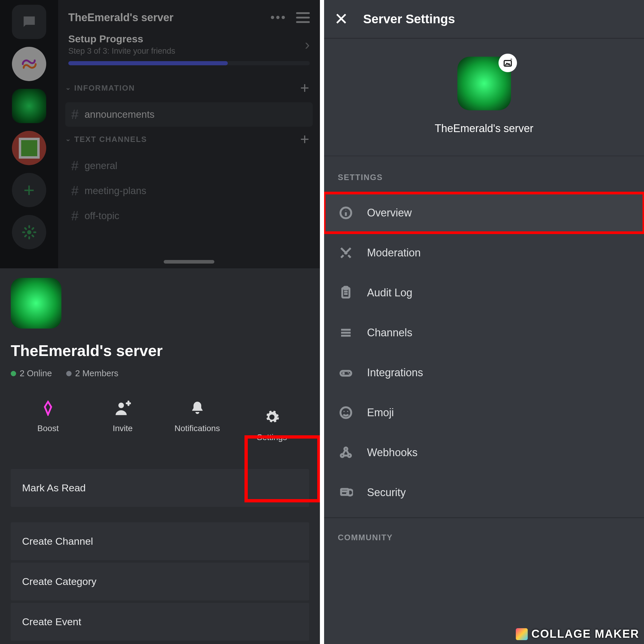 The image size is (644, 644). Describe the element at coordinates (148, 63) in the screenshot. I see `progress-fill` at that location.